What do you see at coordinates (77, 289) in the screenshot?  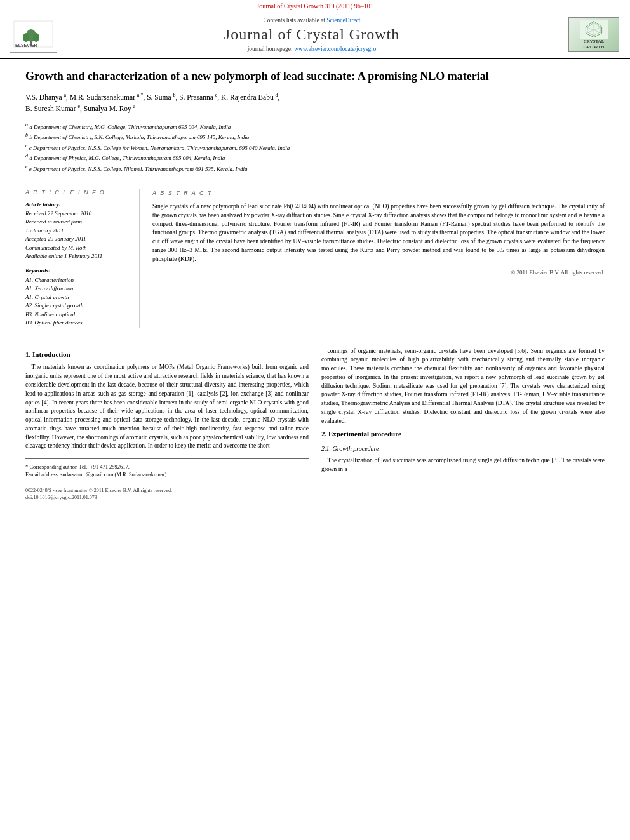 I see `keyword-2: A1. X-ray diffraction` at bounding box center [77, 289].